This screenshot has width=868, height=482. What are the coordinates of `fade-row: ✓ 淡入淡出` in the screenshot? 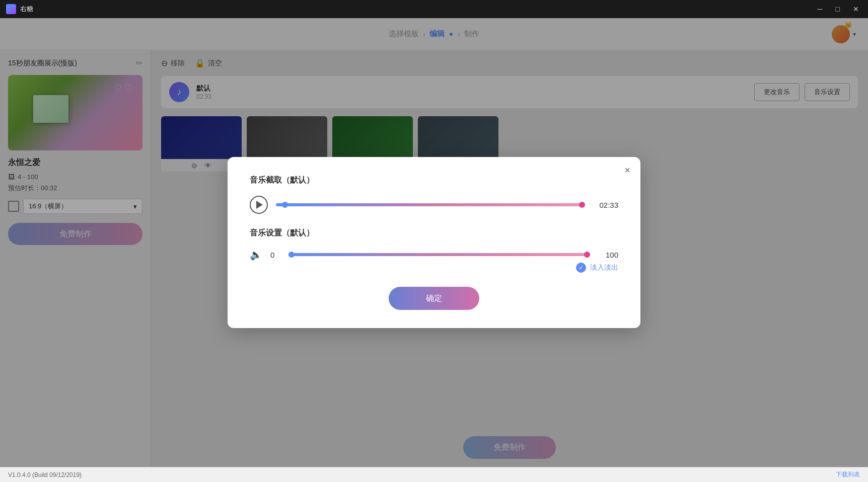 It's located at (434, 268).